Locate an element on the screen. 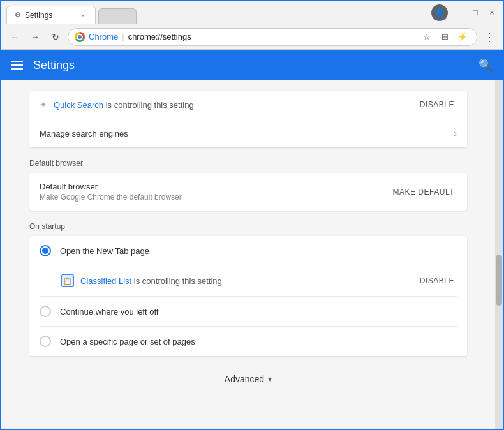  default-browser-section: Default browser Default browser Make Goo… is located at coordinates (248, 179).